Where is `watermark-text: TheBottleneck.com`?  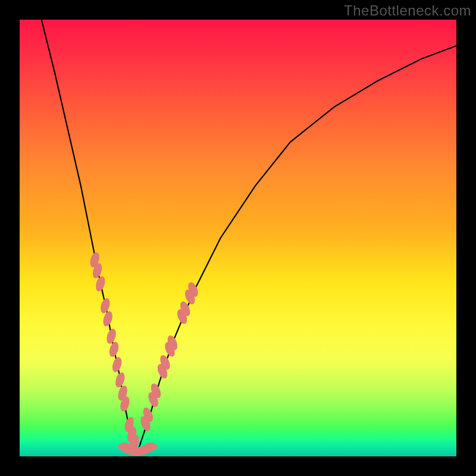 watermark-text: TheBottleneck.com is located at coordinates (408, 11).